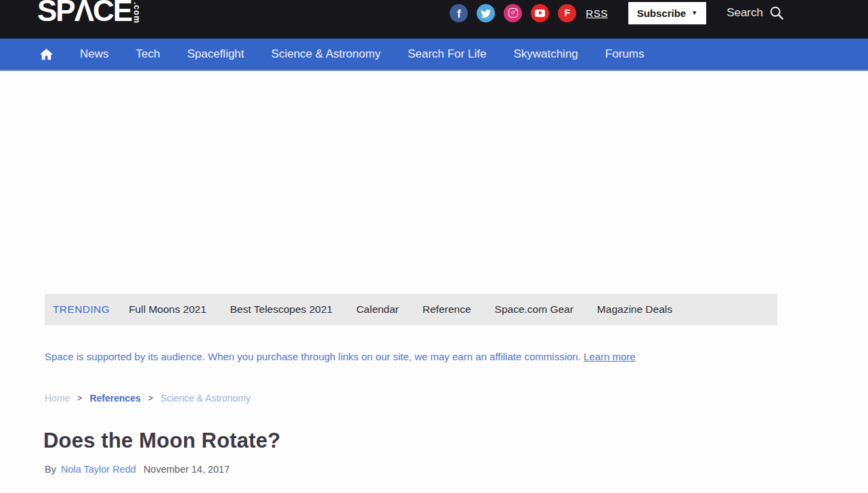  Describe the element at coordinates (546, 54) in the screenshot. I see `nav-item: Skywatching` at that location.